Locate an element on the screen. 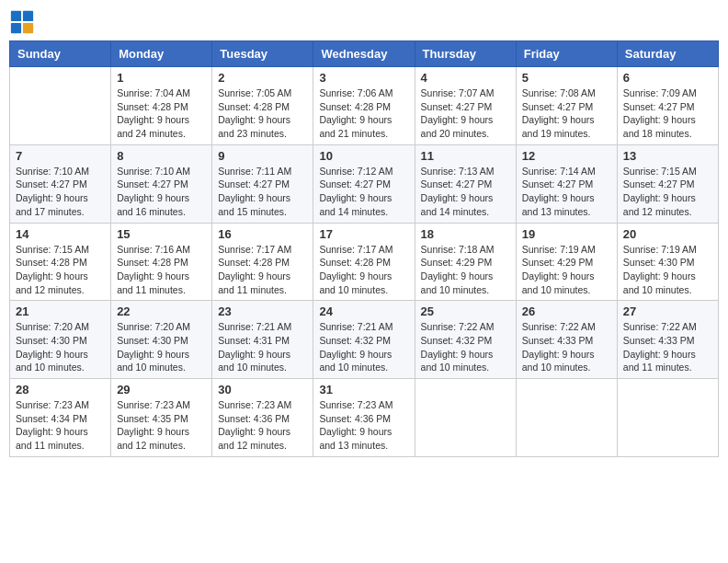 This screenshot has height=563, width=728. day-number: 26 is located at coordinates (566, 311).